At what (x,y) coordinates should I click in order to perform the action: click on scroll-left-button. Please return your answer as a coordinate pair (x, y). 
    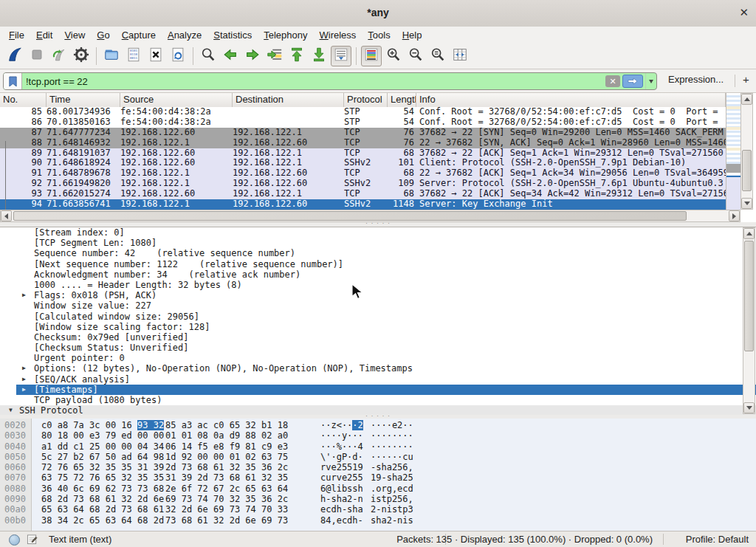
    Looking at the image, I should click on (6, 216).